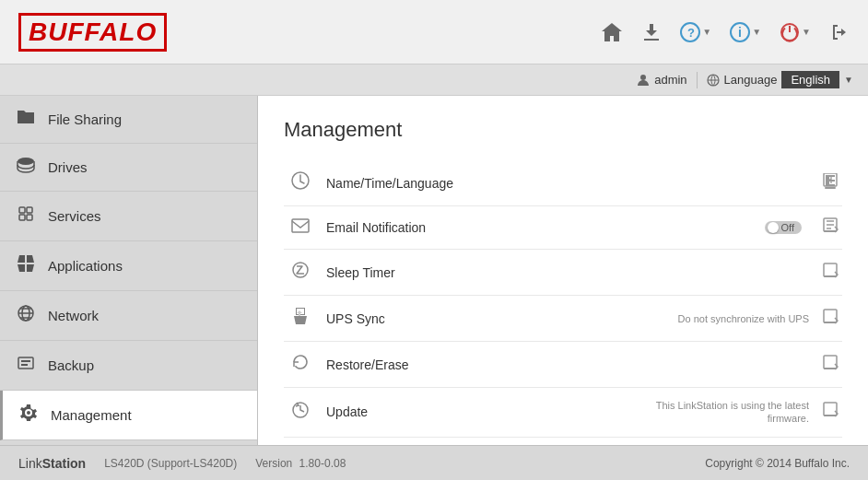 This screenshot has height=480, width=868. What do you see at coordinates (707, 31) in the screenshot?
I see `help-arrow: ▼` at bounding box center [707, 31].